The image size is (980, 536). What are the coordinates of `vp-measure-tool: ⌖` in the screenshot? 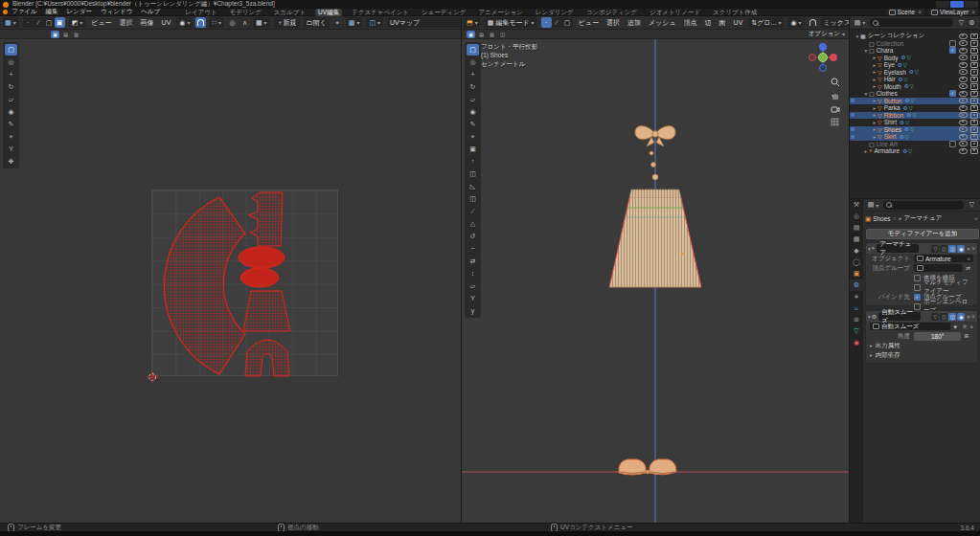 It's located at (473, 137).